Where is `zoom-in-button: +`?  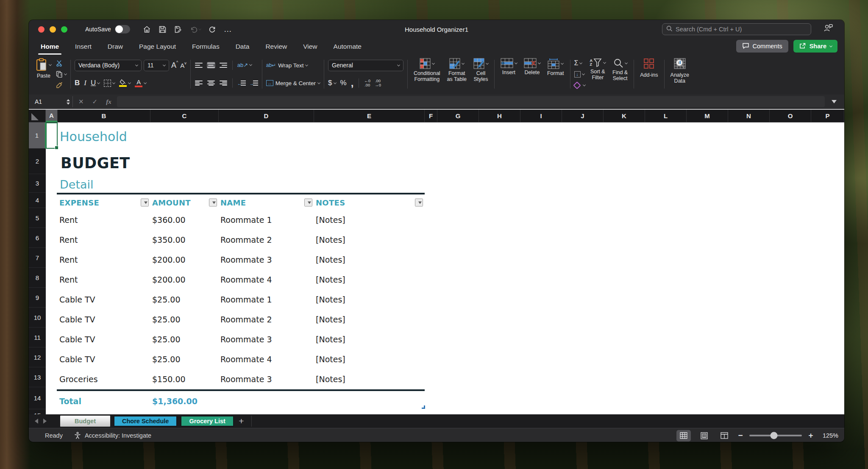
zoom-in-button: + is located at coordinates (811, 436).